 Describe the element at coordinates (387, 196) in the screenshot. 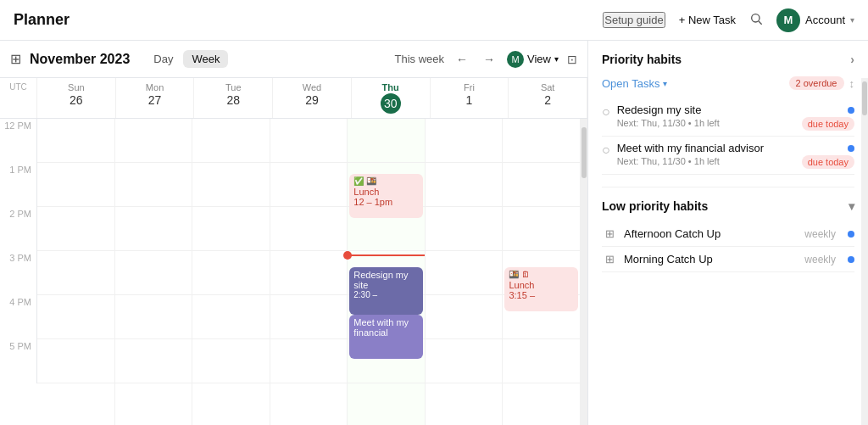

I see `event-lunch-thu: ✅ 🍱 Lunch 12 – 1pm` at that location.